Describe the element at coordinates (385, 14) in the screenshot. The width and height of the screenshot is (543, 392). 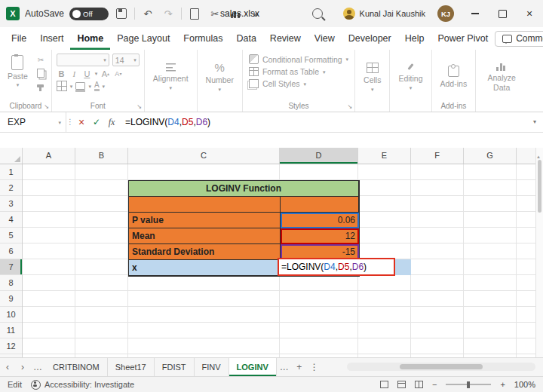
I see `user-account: Kunal Jai Kaushik` at that location.